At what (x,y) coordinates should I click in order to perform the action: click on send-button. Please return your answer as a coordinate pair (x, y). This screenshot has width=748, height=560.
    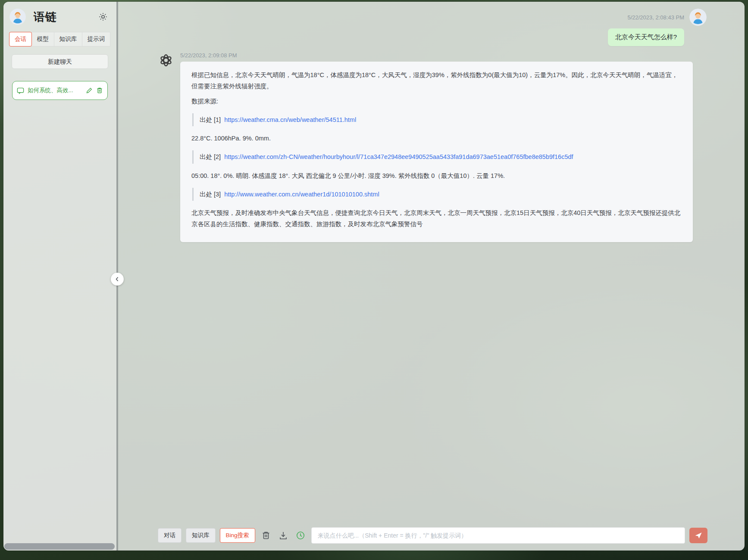
    Looking at the image, I should click on (698, 535).